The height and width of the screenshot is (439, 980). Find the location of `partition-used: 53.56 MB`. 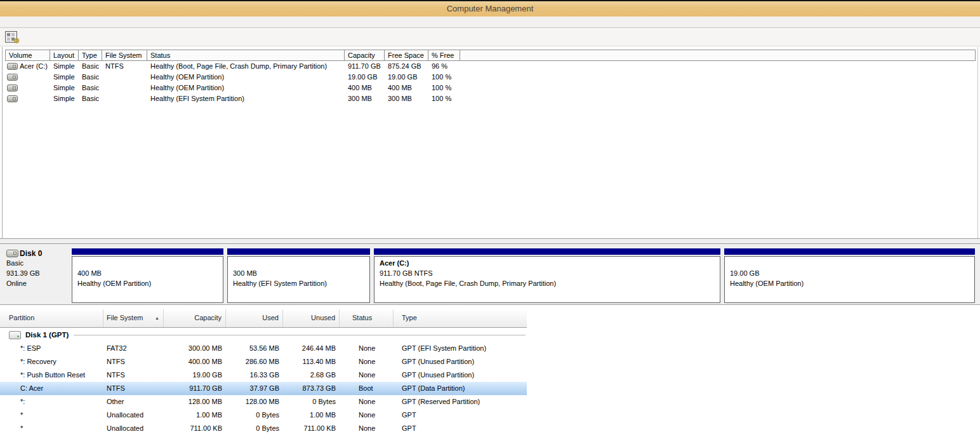

partition-used: 53.56 MB is located at coordinates (255, 348).